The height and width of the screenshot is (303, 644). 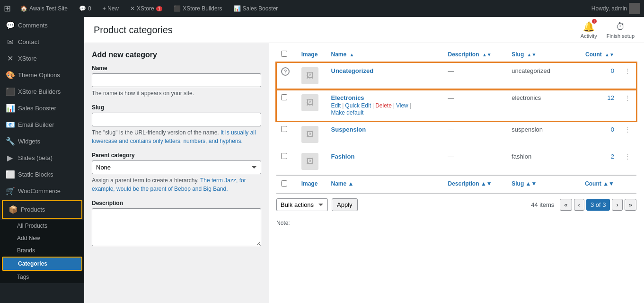 I want to click on topbar: ⊞ 🏠 Awais Test Site 💬 0 + New ✕ XStore 1…, so click(x=322, y=9).